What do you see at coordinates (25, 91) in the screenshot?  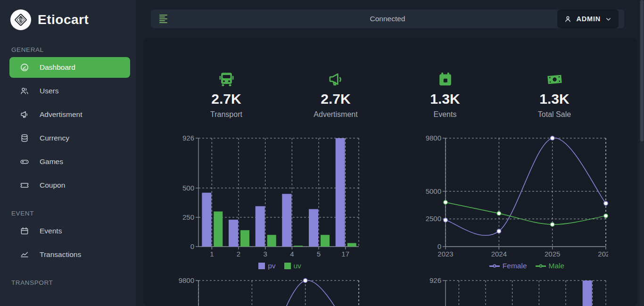 I see `users-icon` at bounding box center [25, 91].